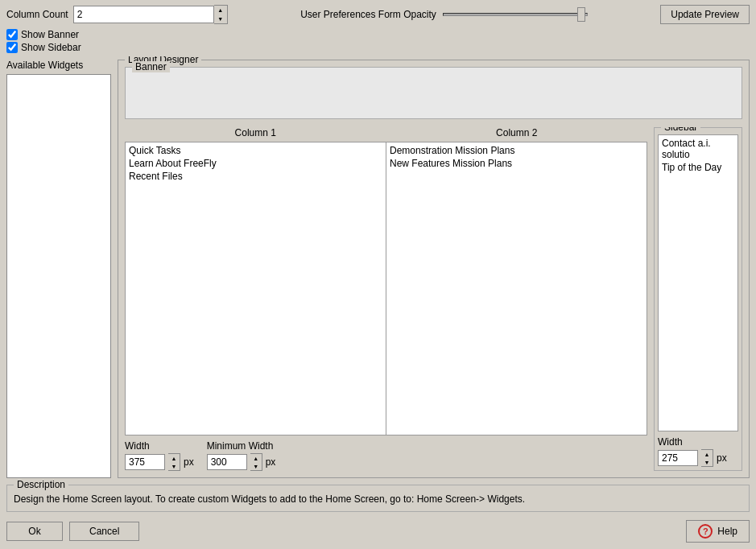  What do you see at coordinates (378, 43) in the screenshot?
I see `checkboxes-area: Show Banner Show Sidebar` at bounding box center [378, 43].